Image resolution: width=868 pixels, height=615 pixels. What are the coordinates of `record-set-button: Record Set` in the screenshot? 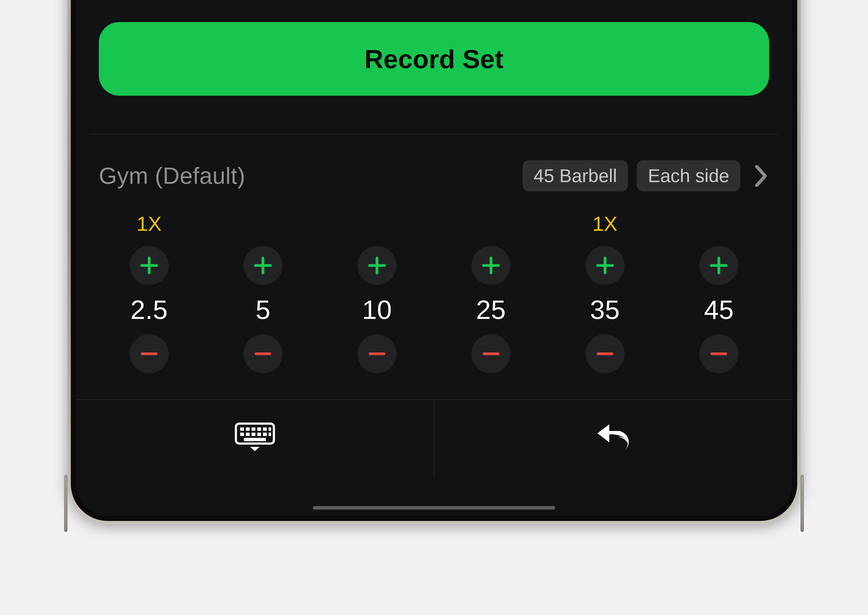 It's located at (434, 59).